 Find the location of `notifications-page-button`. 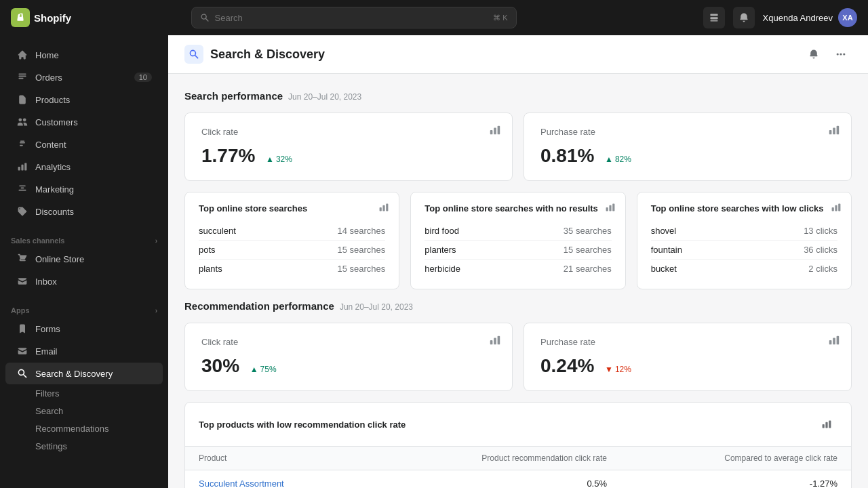

notifications-page-button is located at coordinates (814, 54).